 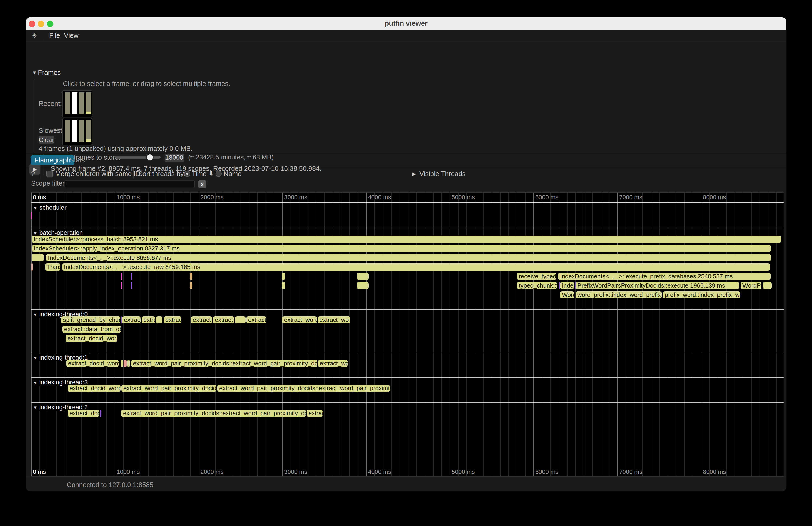 I want to click on scope-bar: typed_chunk::w, so click(x=537, y=286).